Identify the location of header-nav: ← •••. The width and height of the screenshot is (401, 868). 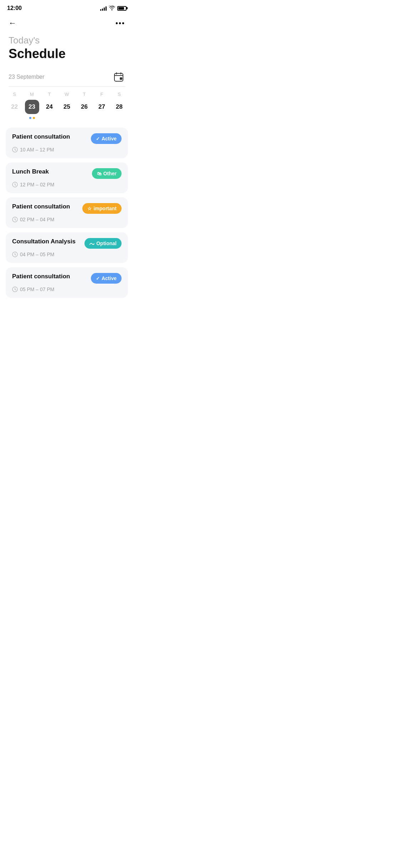
(67, 22).